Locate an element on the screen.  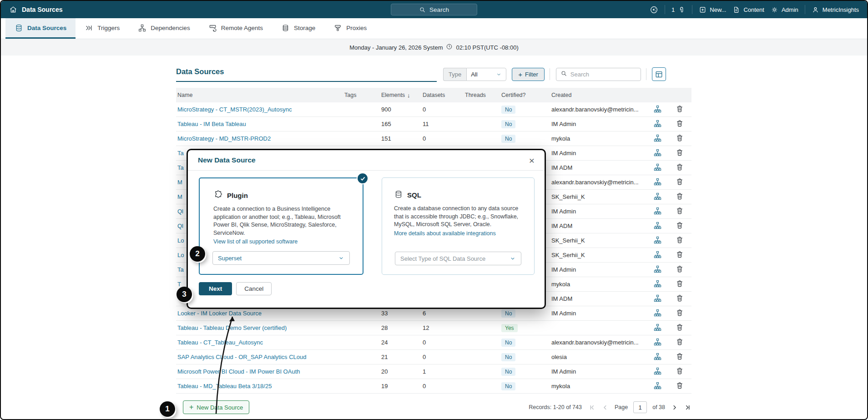
data-source-link: Tableau - IM Beta Tableau is located at coordinates (212, 124).